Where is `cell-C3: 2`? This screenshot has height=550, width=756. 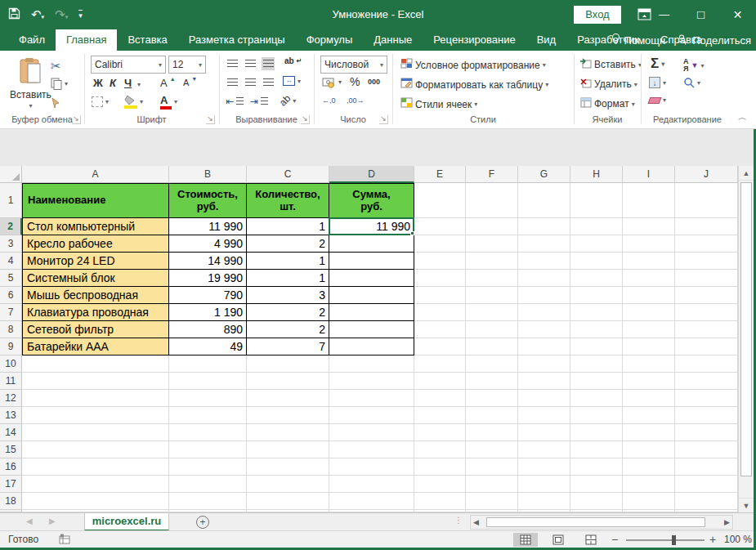
cell-C3: 2 is located at coordinates (288, 244).